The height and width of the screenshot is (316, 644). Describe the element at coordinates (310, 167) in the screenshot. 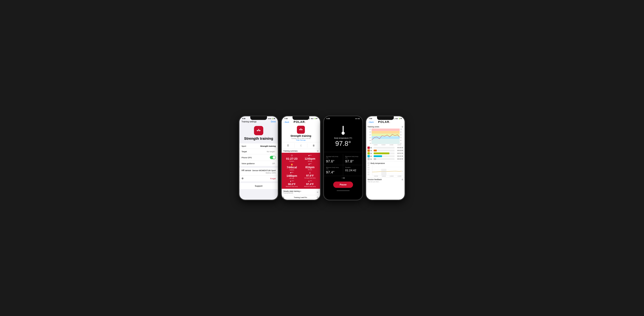

I see `hr-min-value: 81bpm` at that location.